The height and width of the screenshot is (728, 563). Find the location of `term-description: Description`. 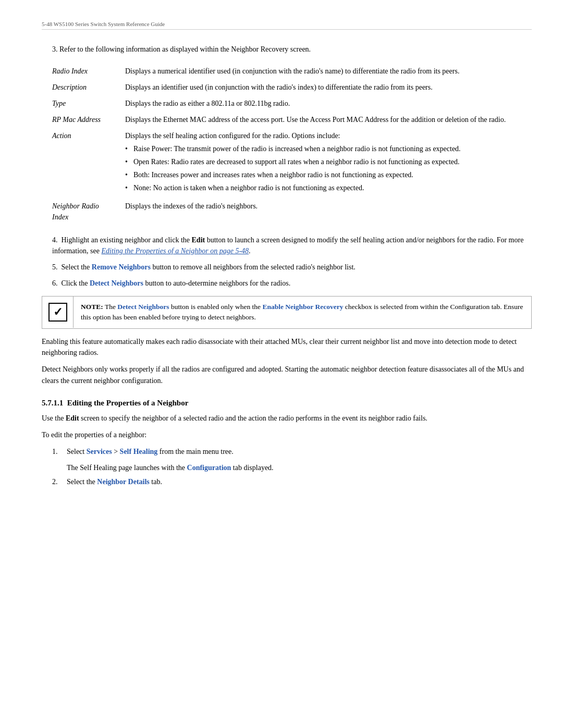

term-description: Description is located at coordinates (83, 88).